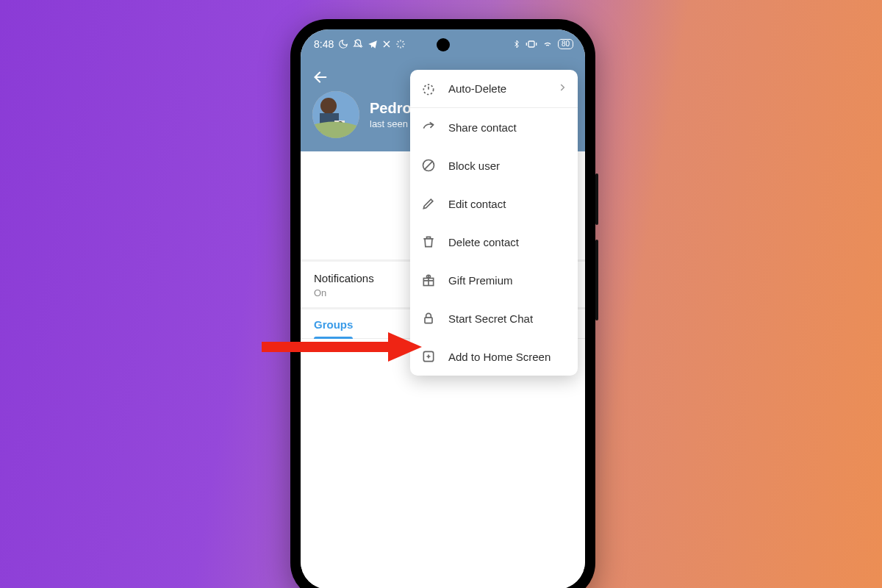 The width and height of the screenshot is (882, 588). Describe the element at coordinates (334, 325) in the screenshot. I see `tab-label: Groups` at that location.